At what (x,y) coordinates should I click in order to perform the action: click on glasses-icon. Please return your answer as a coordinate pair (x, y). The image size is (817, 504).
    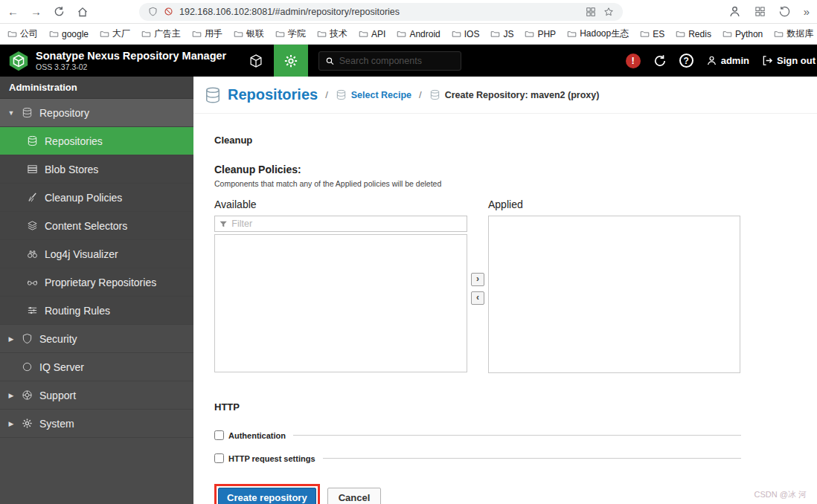
    Looking at the image, I should click on (33, 282).